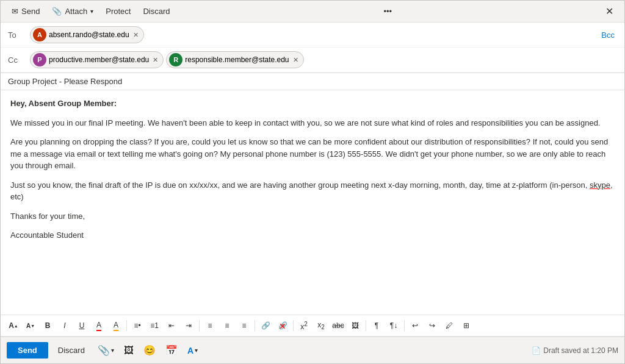  Describe the element at coordinates (304, 326) in the screenshot. I see `superscript-button: x2` at that location.